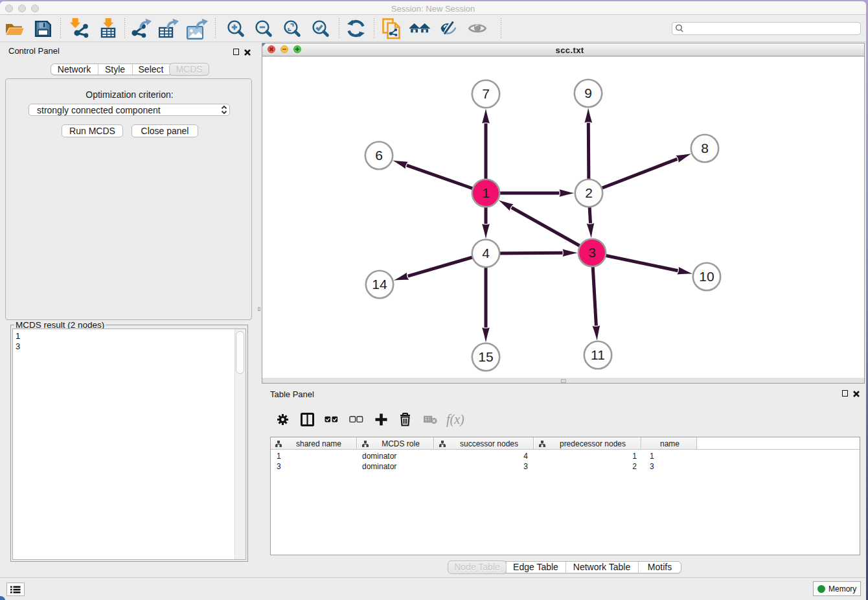  What do you see at coordinates (486, 356) in the screenshot?
I see `svg-text: 15` at bounding box center [486, 356].